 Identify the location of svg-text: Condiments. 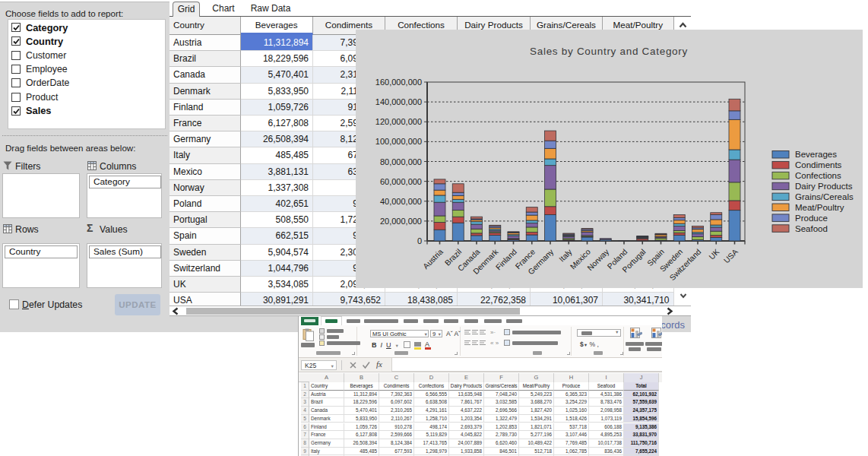
(819, 165).